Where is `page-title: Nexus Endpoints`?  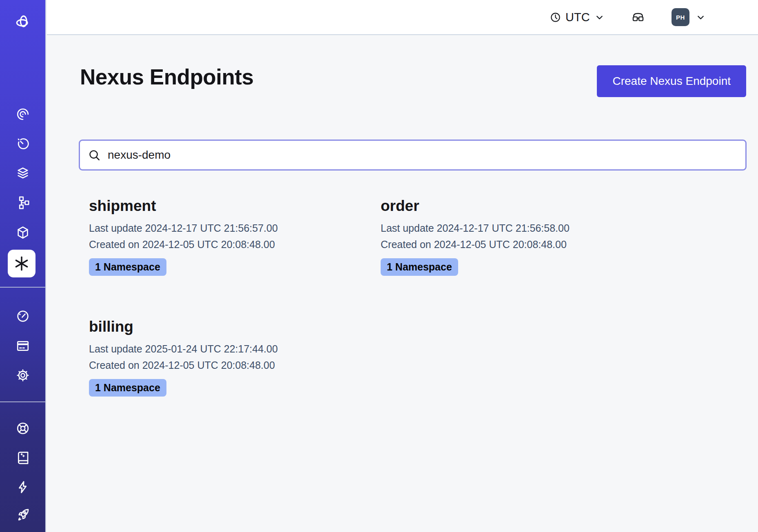 page-title: Nexus Endpoints is located at coordinates (166, 77).